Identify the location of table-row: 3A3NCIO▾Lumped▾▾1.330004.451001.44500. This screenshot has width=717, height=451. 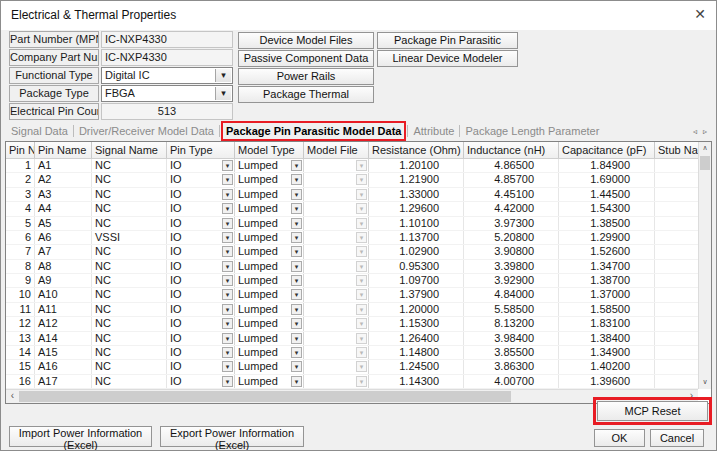
(358, 195).